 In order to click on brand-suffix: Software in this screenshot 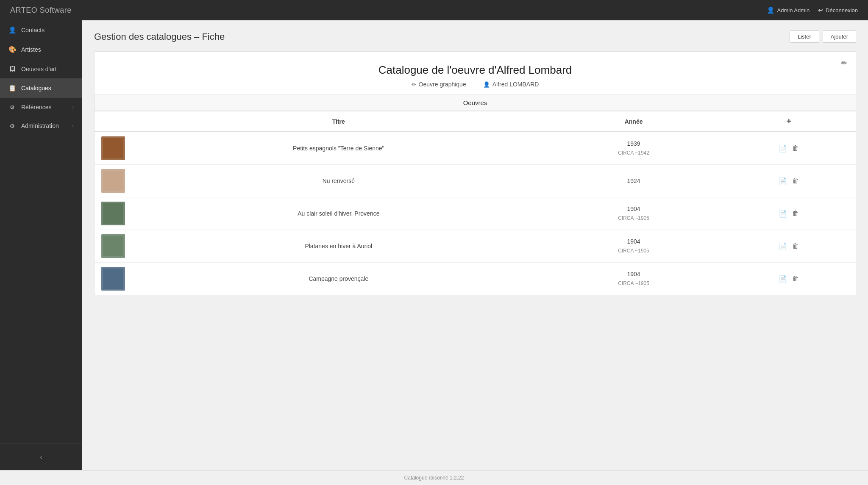, I will do `click(54, 10)`.